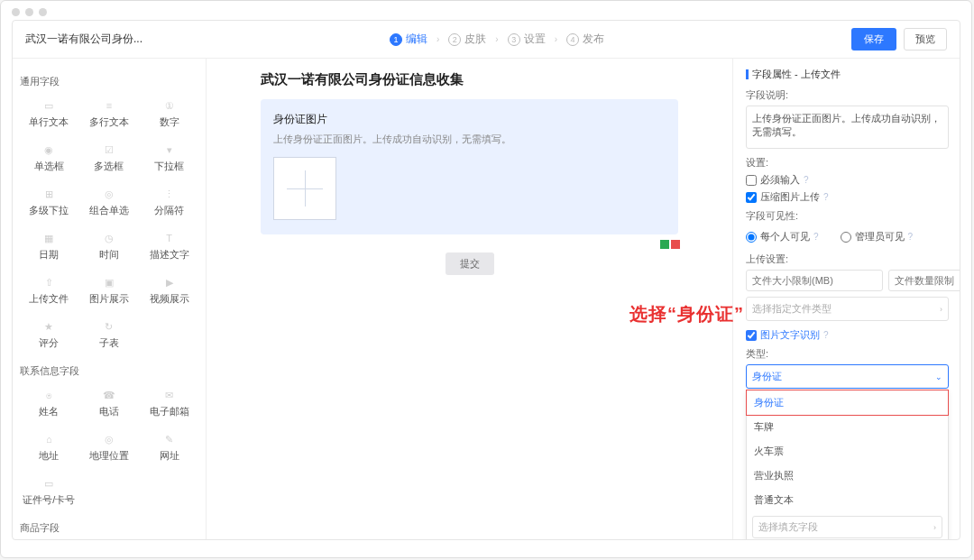 Image resolution: width=974 pixels, height=560 pixels. Describe the element at coordinates (409, 40) in the screenshot. I see `step-edit: 1 编辑` at that location.